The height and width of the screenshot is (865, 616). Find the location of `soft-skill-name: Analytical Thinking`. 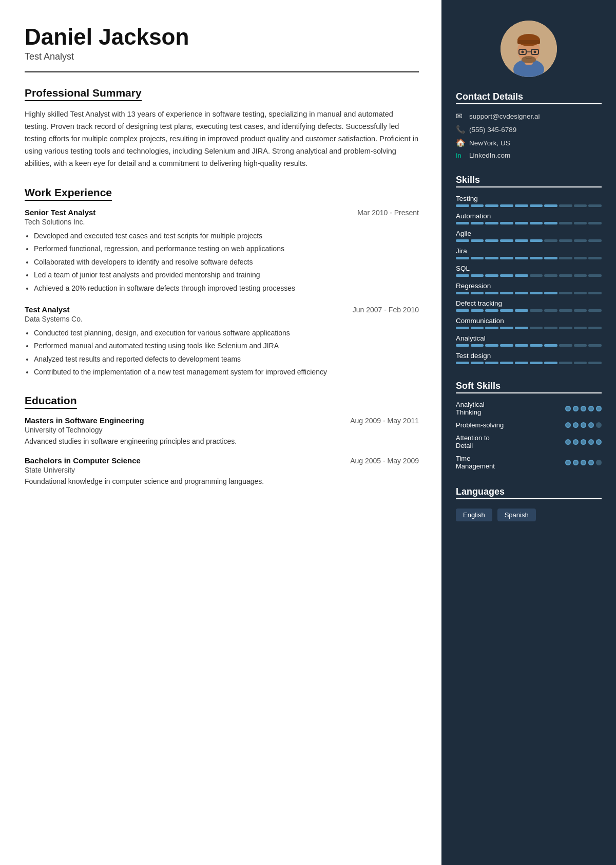

soft-skill-name: Analytical Thinking is located at coordinates (510, 408).